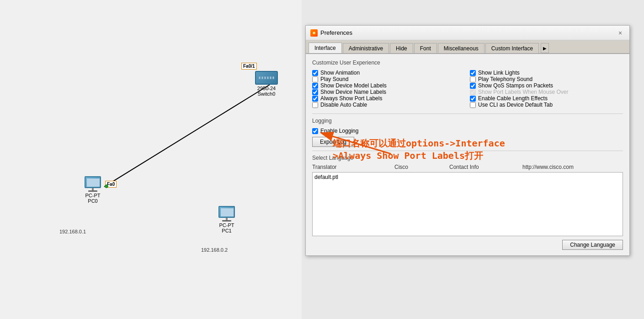  What do you see at coordinates (266, 78) in the screenshot?
I see `switch0-icon` at bounding box center [266, 78].